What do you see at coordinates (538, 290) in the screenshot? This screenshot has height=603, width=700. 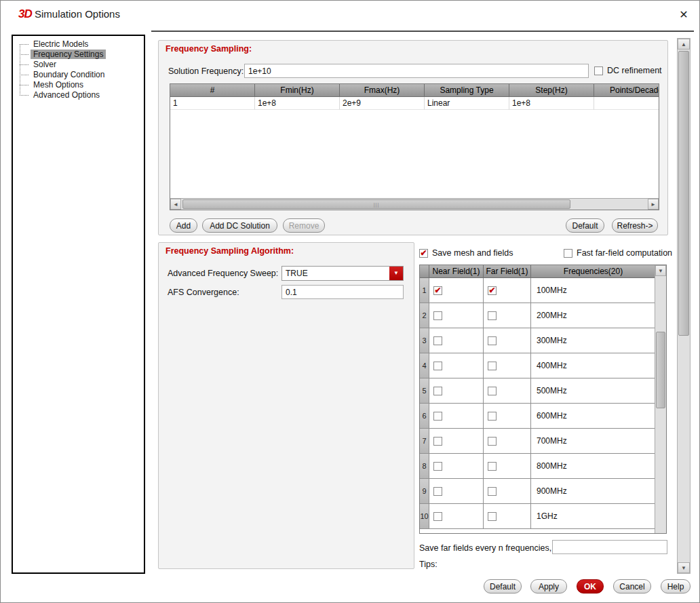 I see `frequency-row: 1 100MHz` at bounding box center [538, 290].